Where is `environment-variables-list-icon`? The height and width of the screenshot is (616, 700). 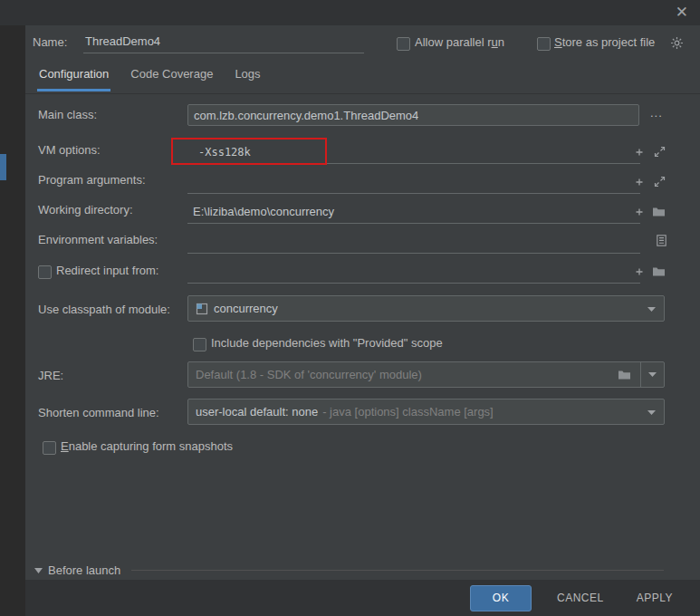
environment-variables-list-icon is located at coordinates (661, 241).